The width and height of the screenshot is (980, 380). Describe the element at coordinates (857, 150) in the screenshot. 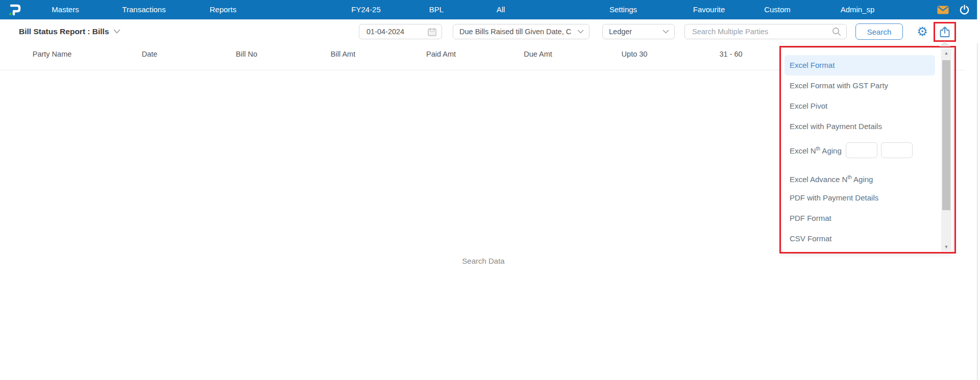

I see `menu-item-excel-nth-aging: Excel Nth Aging` at that location.